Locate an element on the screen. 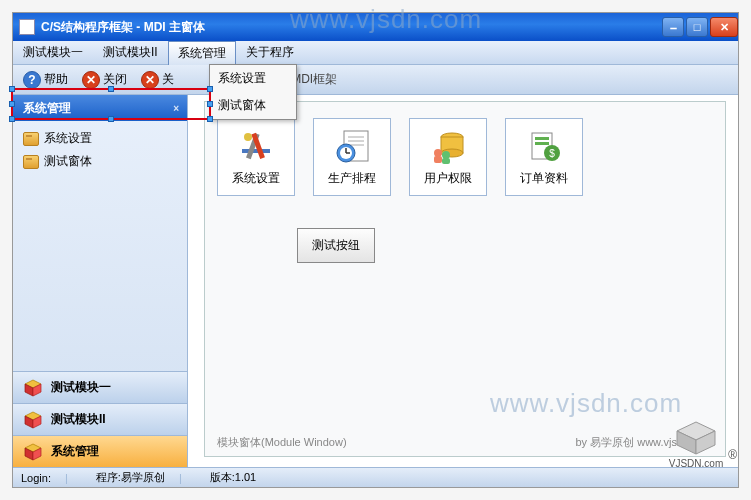  tools-icon is located at coordinates (256, 147).